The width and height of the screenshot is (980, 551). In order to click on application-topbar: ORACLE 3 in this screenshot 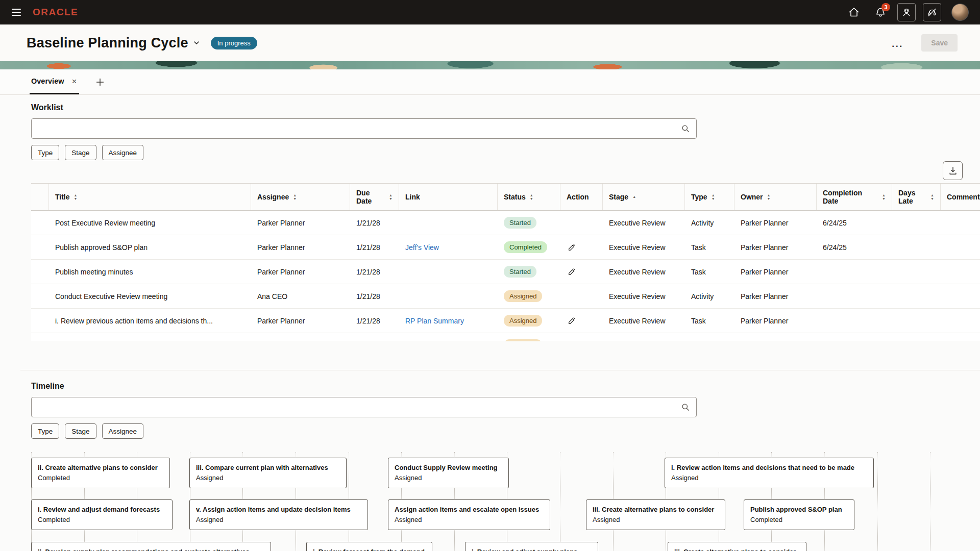, I will do `click(490, 12)`.